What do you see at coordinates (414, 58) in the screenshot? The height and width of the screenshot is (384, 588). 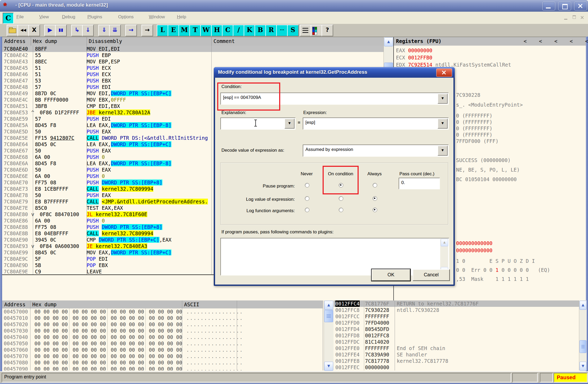 I see `register-row: ECX 0012FFB0` at bounding box center [414, 58].